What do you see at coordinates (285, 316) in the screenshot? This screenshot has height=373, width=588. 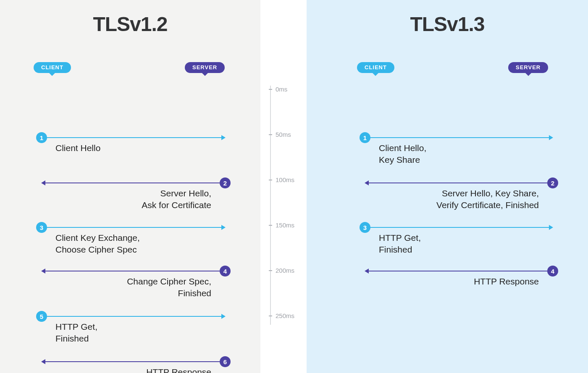 I see `tick-label: 250ms` at bounding box center [285, 316].